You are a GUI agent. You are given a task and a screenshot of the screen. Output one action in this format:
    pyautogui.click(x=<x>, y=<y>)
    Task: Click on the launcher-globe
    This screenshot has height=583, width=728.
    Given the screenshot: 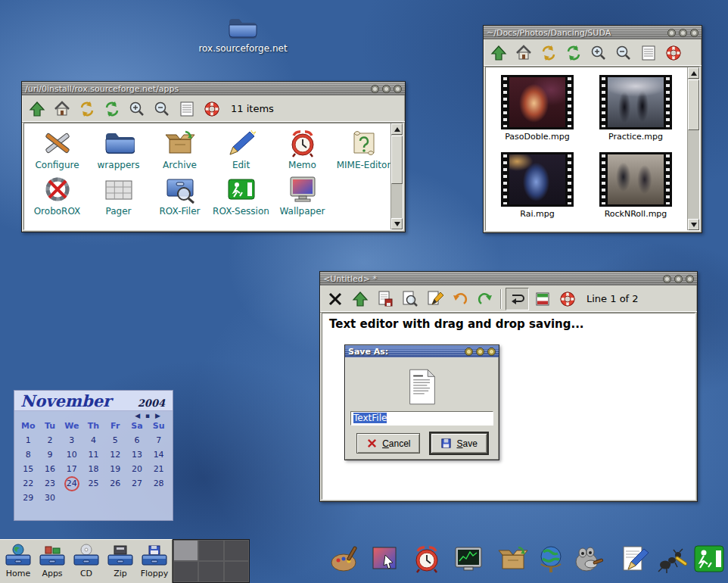 What is the action you would take?
    pyautogui.click(x=551, y=559)
    